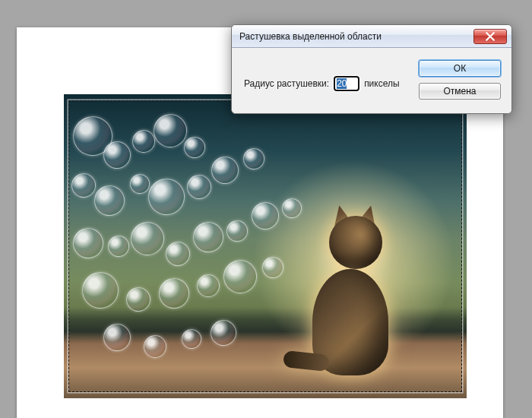 The height and width of the screenshot is (418, 532). What do you see at coordinates (347, 84) in the screenshot?
I see `feather-radius-input` at bounding box center [347, 84].